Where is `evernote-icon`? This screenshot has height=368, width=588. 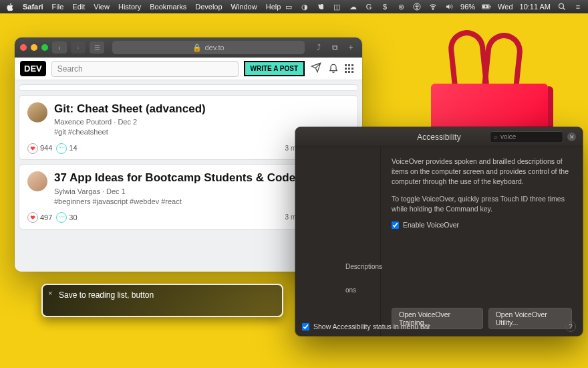
evernote-icon is located at coordinates (321, 7).